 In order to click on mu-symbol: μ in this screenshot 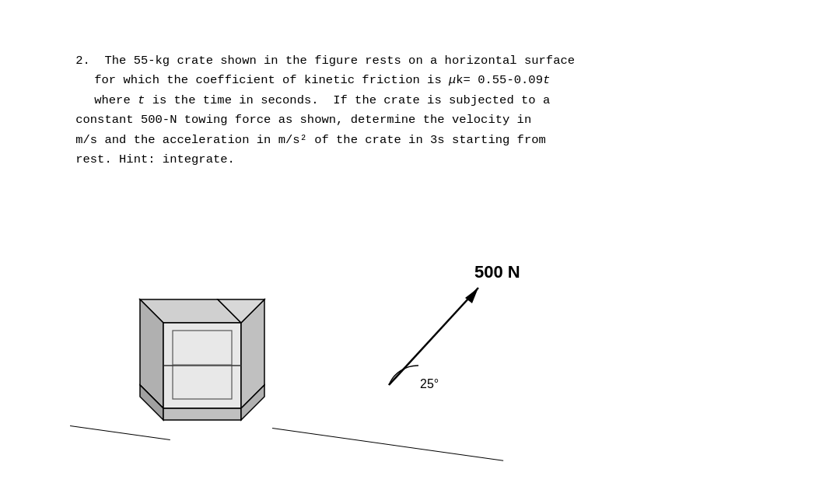, I will do `click(453, 80)`.